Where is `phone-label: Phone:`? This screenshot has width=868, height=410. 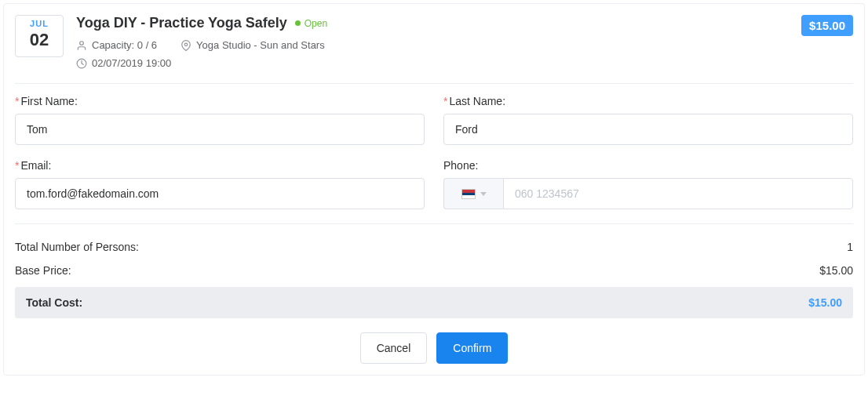
phone-label: Phone: is located at coordinates (648, 165).